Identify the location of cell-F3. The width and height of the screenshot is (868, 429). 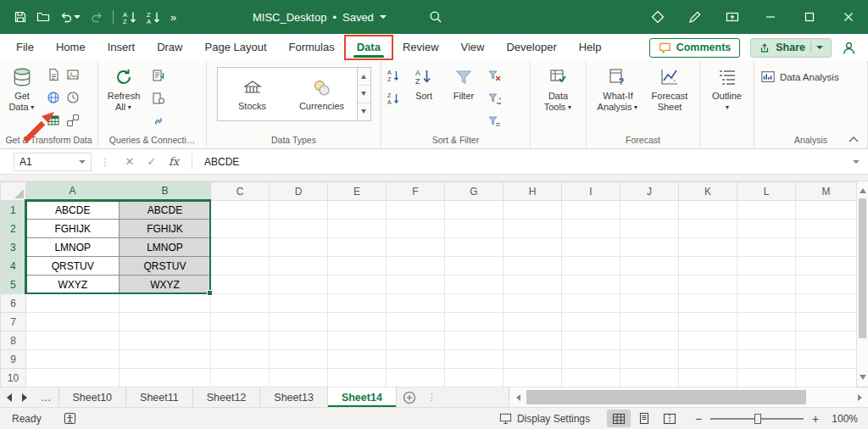
(415, 248).